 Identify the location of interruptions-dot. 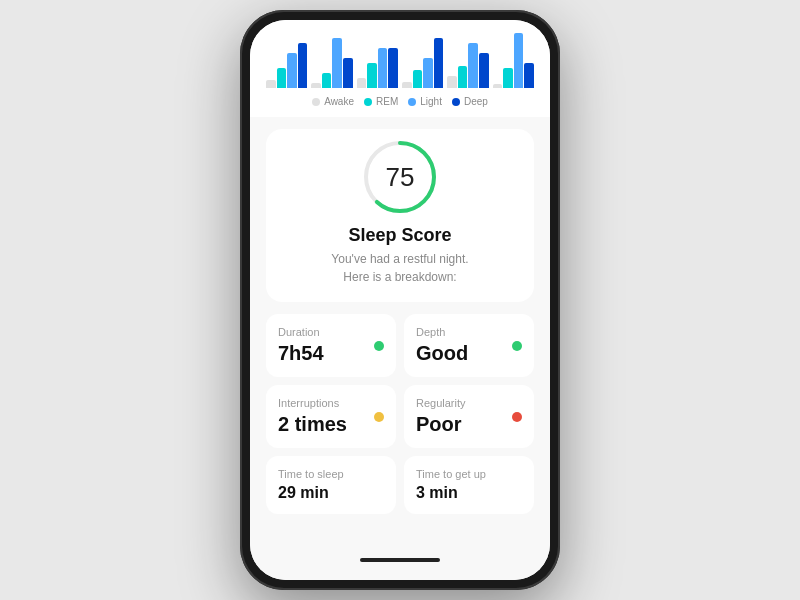
(379, 417).